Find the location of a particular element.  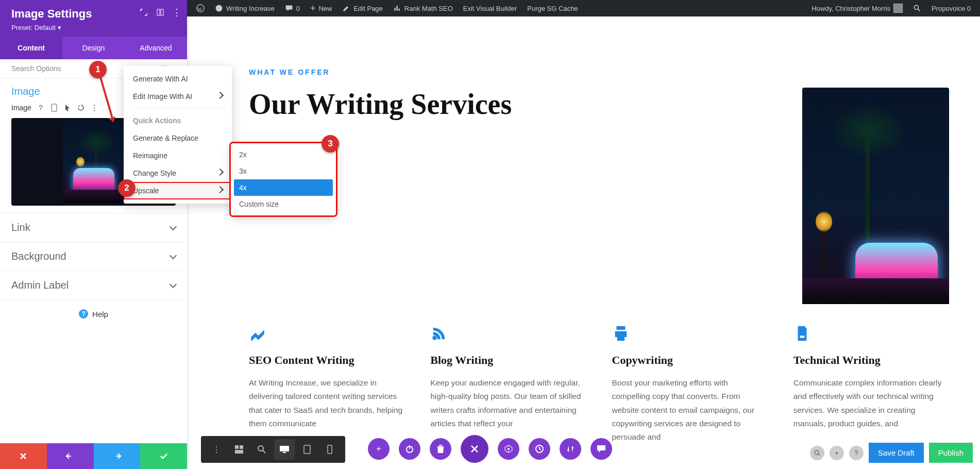

wp-admin-bar: Writing Increase 0 +New Edit Page Rank M… is located at coordinates (583, 8).